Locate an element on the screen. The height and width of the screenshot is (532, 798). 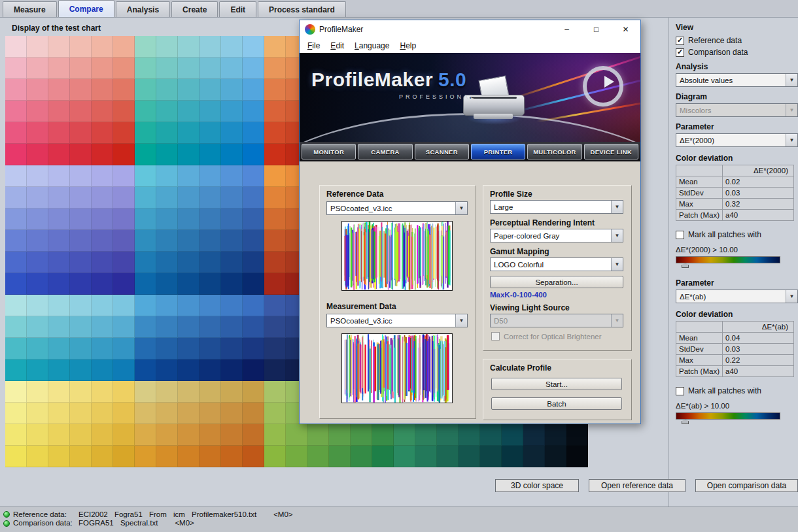
gamut-mapping-combobox: LOGO Colorful▼ is located at coordinates (557, 264).